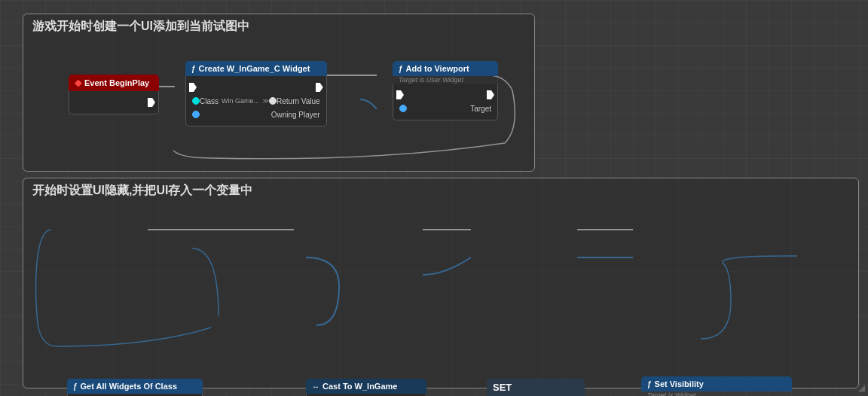 The height and width of the screenshot is (396, 868). Describe the element at coordinates (196, 101) in the screenshot. I see `create-class-pin` at that location.